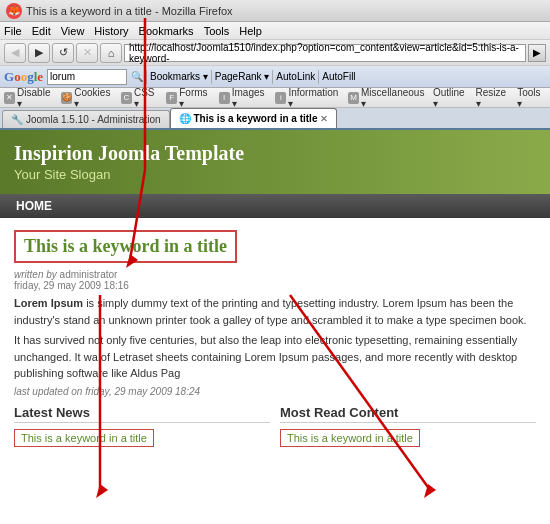  Describe the element at coordinates (244, 77) in the screenshot. I see `google-toolbar-icons: 🔍 Bookmarks ▾ PageRank ▾ AutoLink AutoFi…` at that location.